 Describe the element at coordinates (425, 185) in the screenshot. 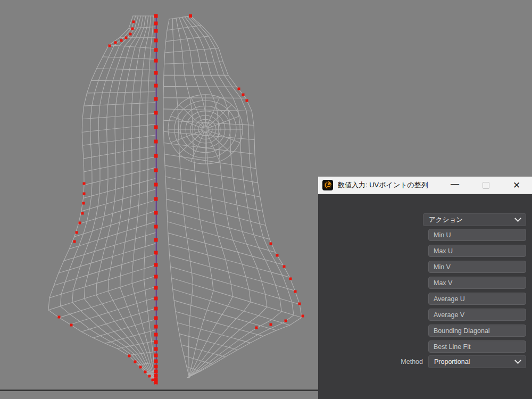

I see `dialog-titlebar: 数値入力: UVポイントの整列 — ✕` at that location.